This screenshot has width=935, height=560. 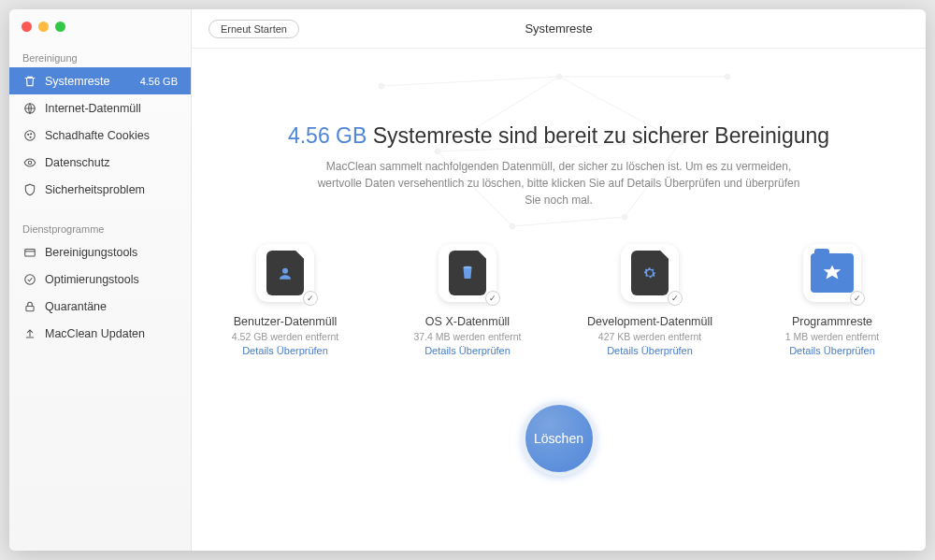 What do you see at coordinates (30, 135) in the screenshot?
I see `cookie-icon` at bounding box center [30, 135].